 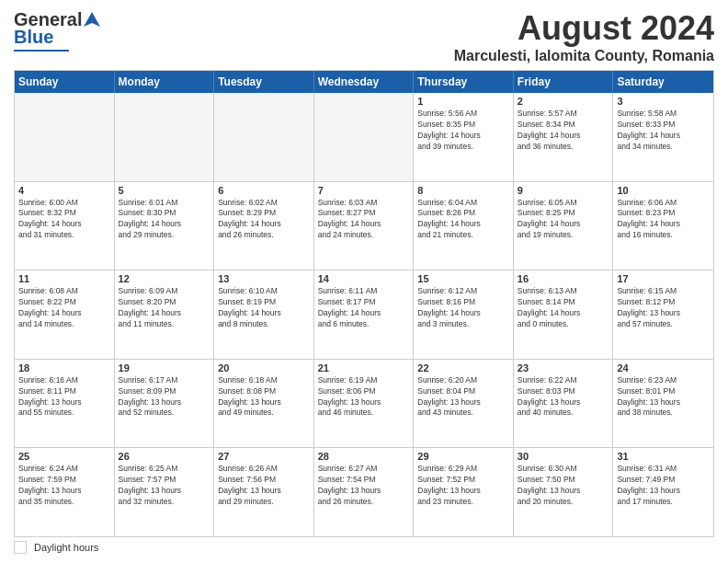 What do you see at coordinates (165, 404) in the screenshot?
I see `day-cell: 19Sunrise: 6:17 AMSunset: 8:09 PMDayligh…` at bounding box center [165, 404].